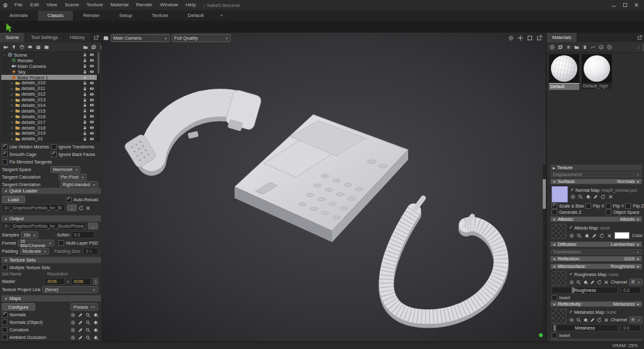 This screenshot has width=644, height=349. Describe the element at coordinates (92, 16) in the screenshot. I see `tab-render: Render` at that location.